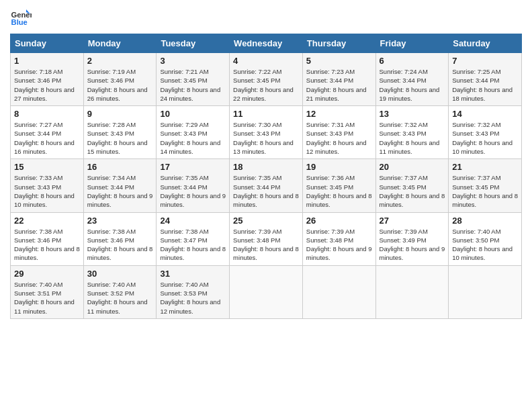 This screenshot has width=532, height=411. I want to click on sunrise-label: Sunrise: 7:21 AM, so click(184, 71).